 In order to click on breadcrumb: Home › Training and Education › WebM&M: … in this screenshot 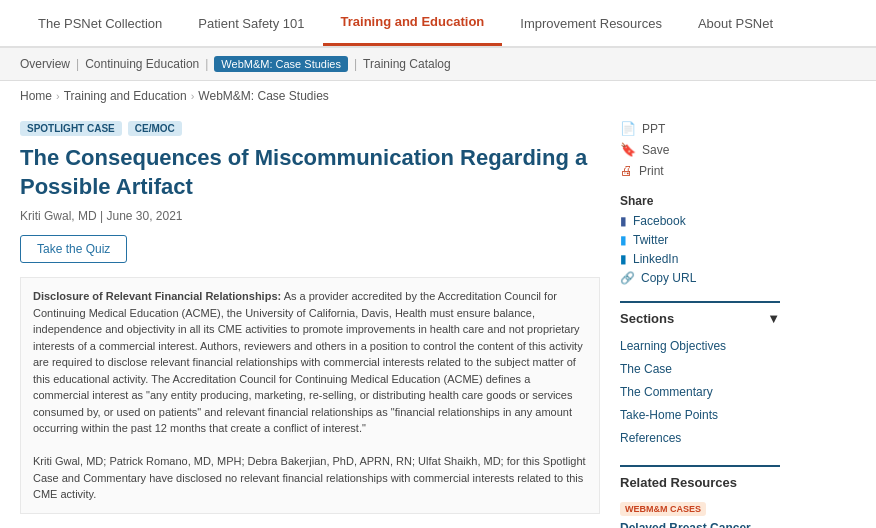, I will do `click(438, 96)`.